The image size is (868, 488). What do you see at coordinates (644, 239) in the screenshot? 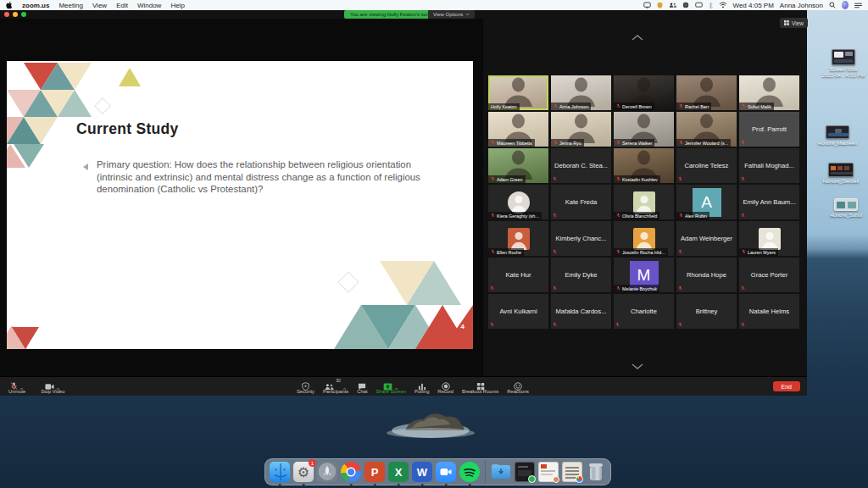
I see `participant-tile: Joscelin Rocha Hid...` at bounding box center [644, 239].